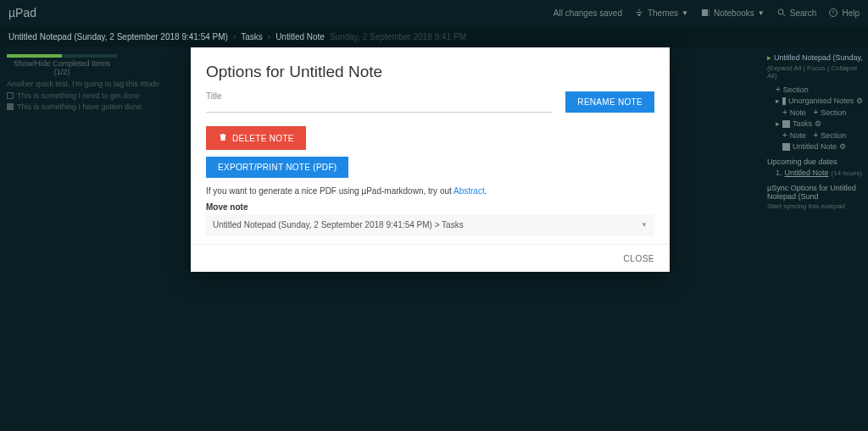 The image size is (868, 431). I want to click on pdf-hint: If you want to generate a nice PDF using…, so click(431, 191).